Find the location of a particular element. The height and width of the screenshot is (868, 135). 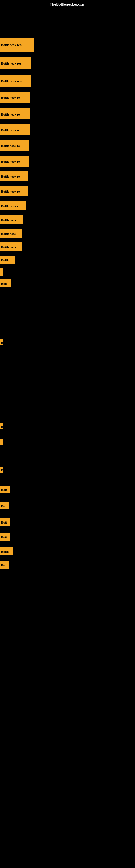

bottleneck-item-13: Bottleneck is located at coordinates (11, 247).